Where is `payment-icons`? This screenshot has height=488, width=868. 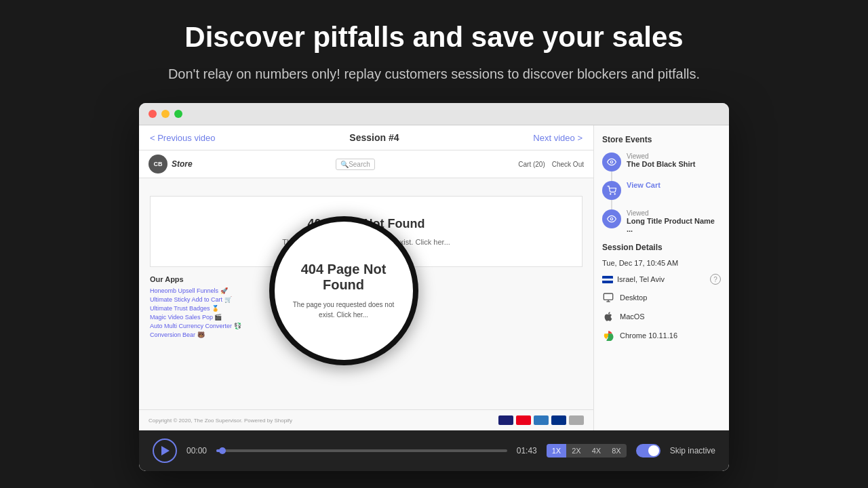 payment-icons is located at coordinates (541, 420).